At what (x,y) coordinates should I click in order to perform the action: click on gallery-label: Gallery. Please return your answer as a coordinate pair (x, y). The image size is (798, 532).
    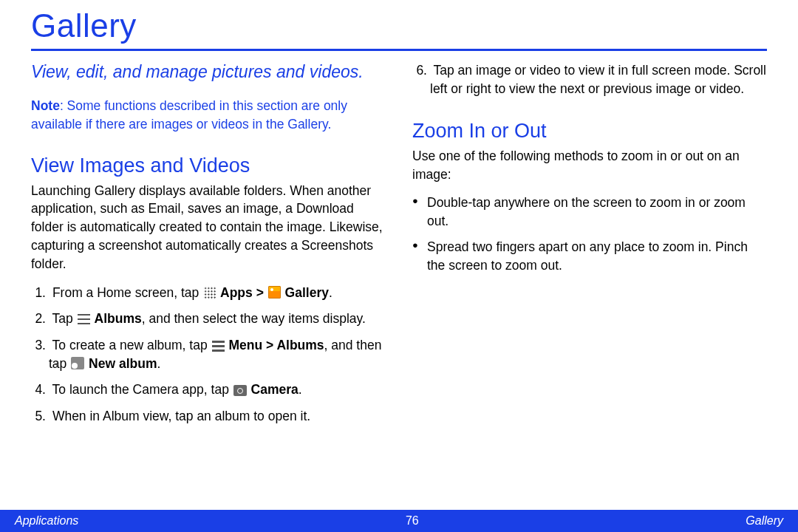
    Looking at the image, I should click on (307, 293).